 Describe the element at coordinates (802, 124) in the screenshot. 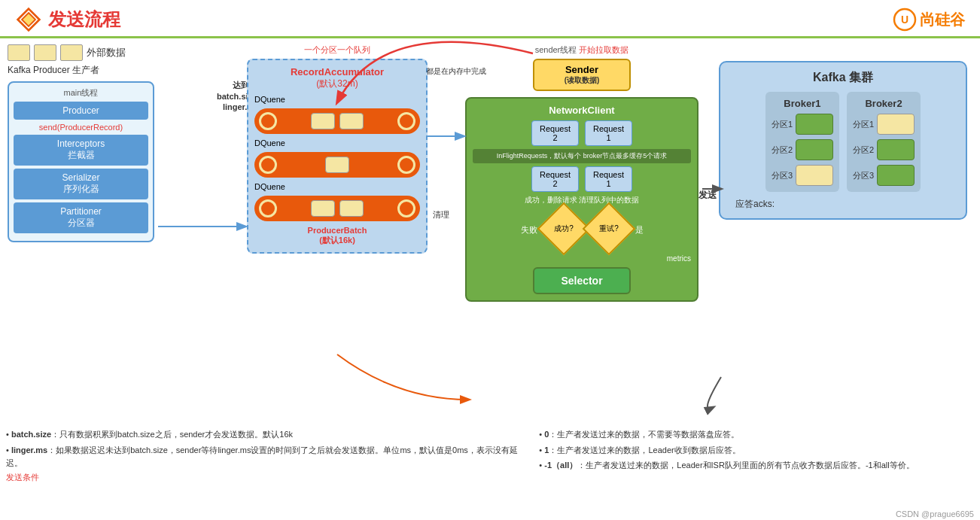

I see `broker1-partition1-row: 分区1` at that location.